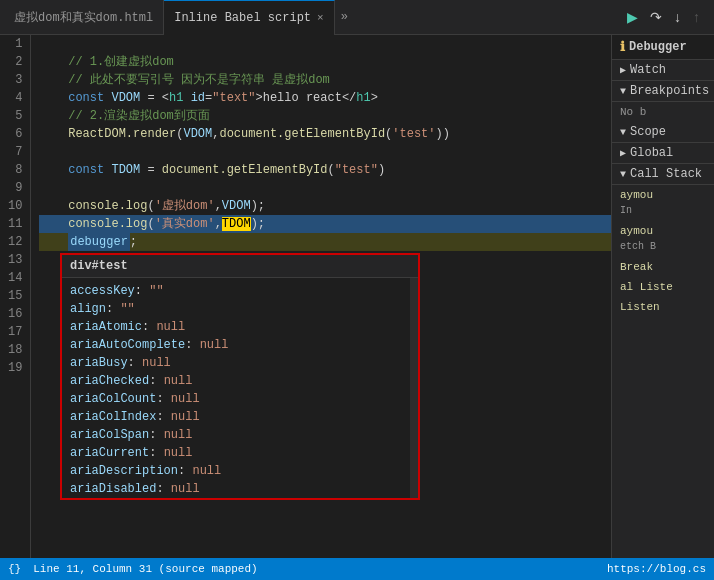 This screenshot has width=714, height=580. Describe the element at coordinates (240, 453) in the screenshot. I see `prop-ariaCurrent: ariaCurrent: null` at that location.